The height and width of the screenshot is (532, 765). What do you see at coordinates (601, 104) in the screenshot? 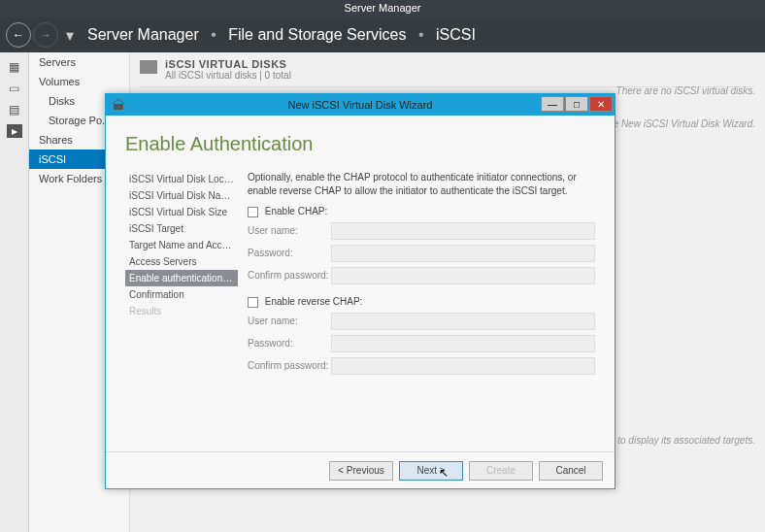
I see `close-button: ✕` at bounding box center [601, 104].